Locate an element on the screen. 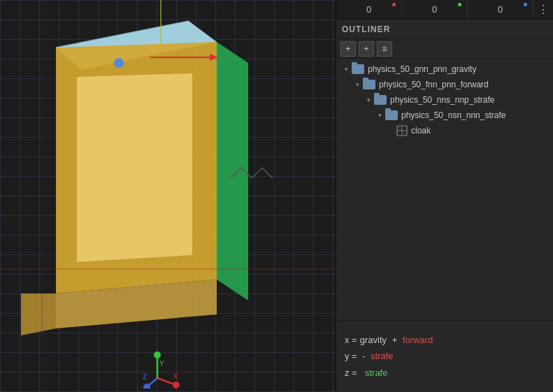  mesh-icon-cloak is located at coordinates (402, 131).